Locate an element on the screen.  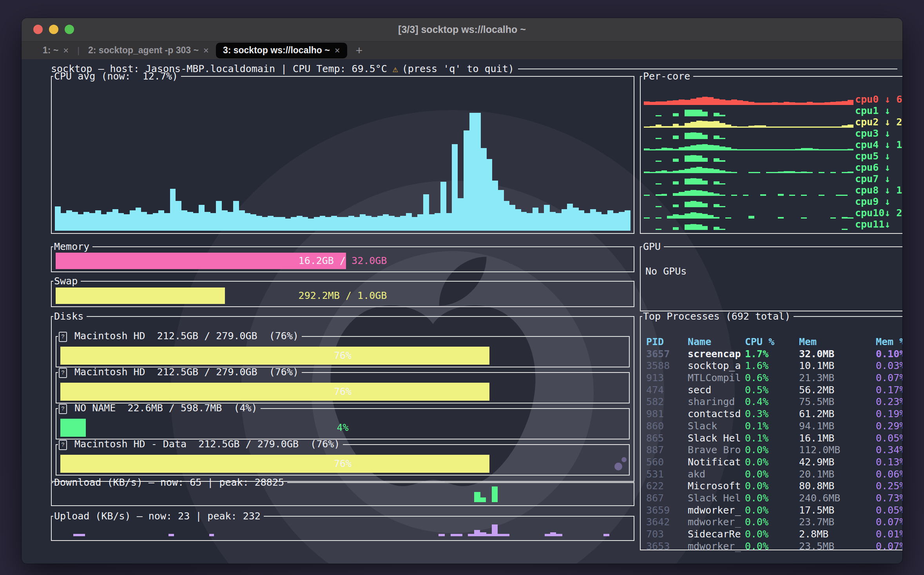
tab-3: 3: socktop ws://localho ~× is located at coordinates (281, 51).